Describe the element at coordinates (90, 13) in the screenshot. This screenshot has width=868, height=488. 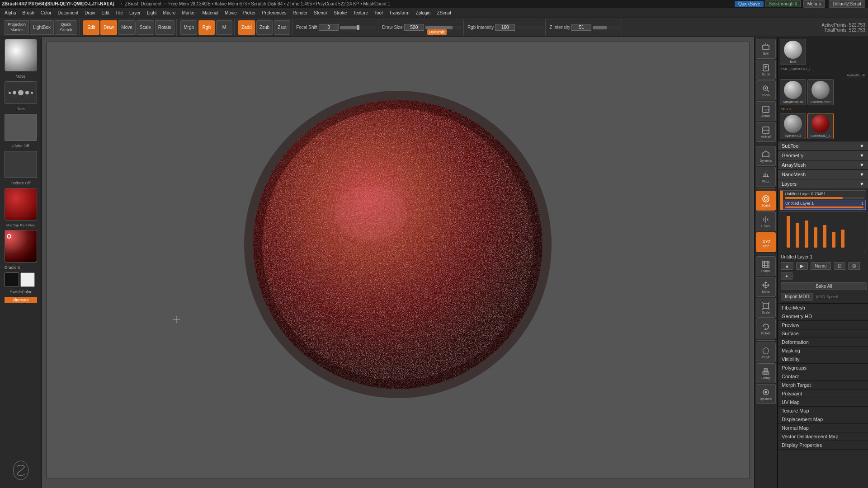
I see `menu-draw: Draw` at that location.